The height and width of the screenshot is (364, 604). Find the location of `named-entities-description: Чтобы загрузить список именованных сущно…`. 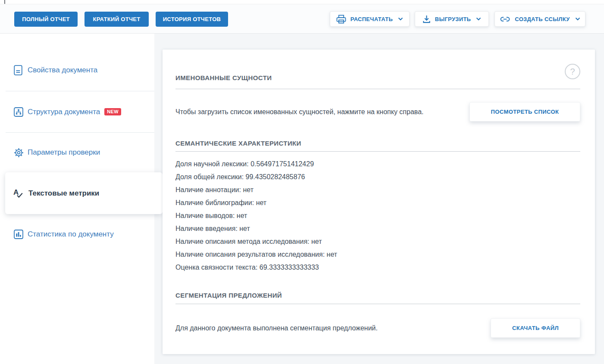

named-entities-description: Чтобы загрузить список именованных сущно… is located at coordinates (300, 112).